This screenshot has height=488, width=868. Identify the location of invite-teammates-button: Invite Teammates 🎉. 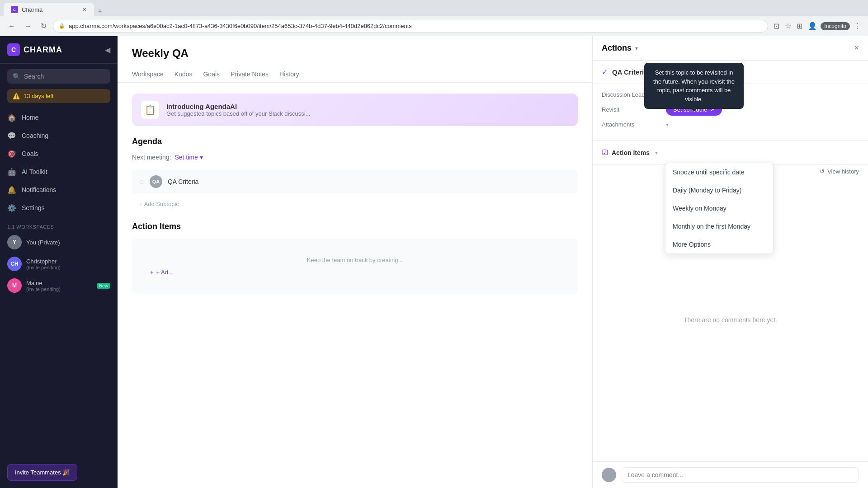
(42, 473).